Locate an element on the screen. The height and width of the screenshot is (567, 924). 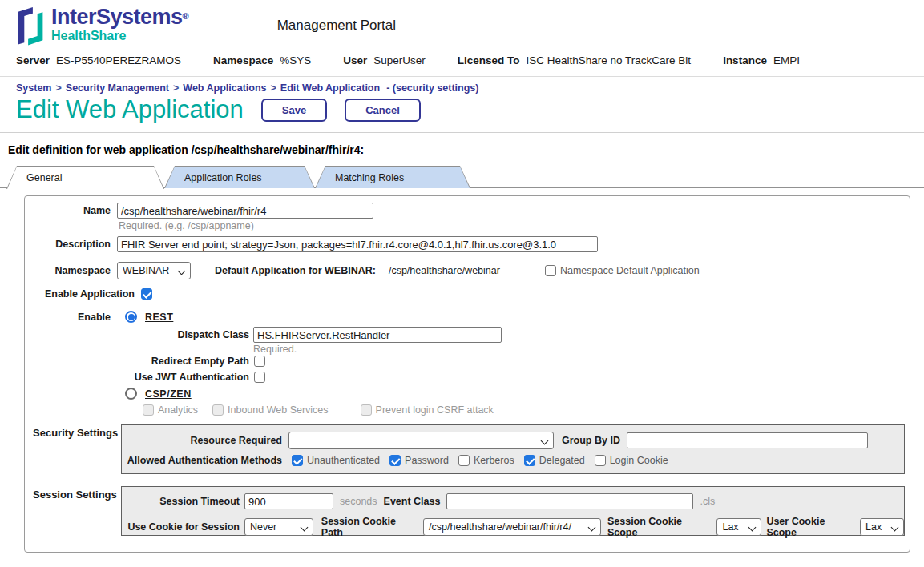
breadcrumb: System>Security Management>Web Applicati… is located at coordinates (462, 86).